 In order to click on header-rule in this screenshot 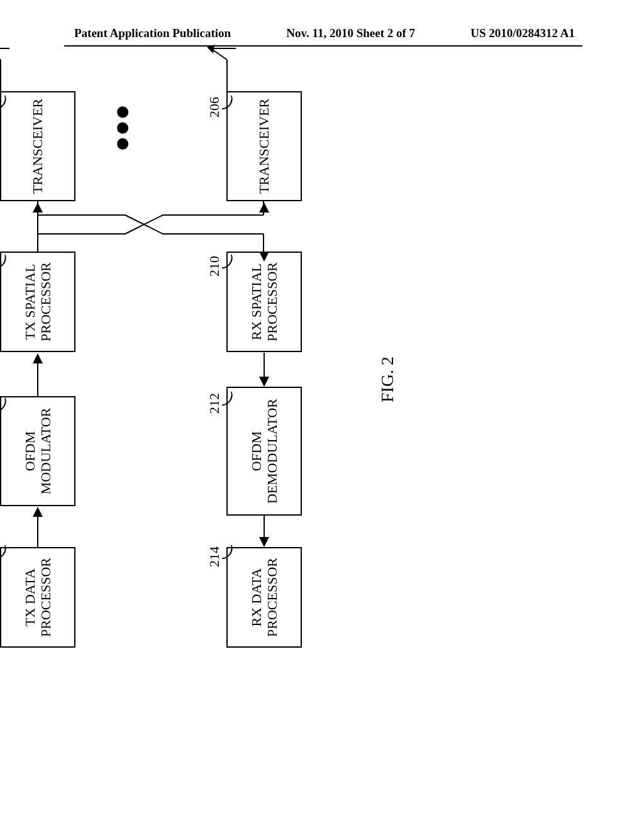, I will do `click(323, 46)`.